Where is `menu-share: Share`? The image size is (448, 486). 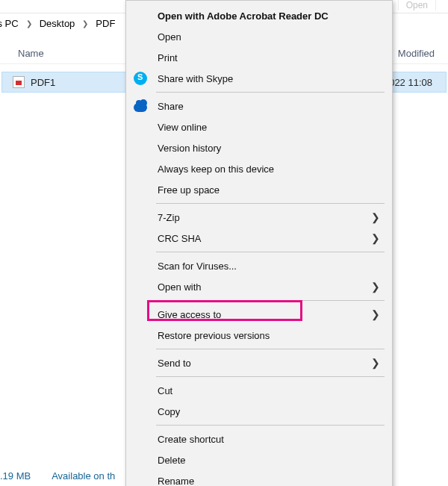
menu-share: Share is located at coordinates (259, 106).